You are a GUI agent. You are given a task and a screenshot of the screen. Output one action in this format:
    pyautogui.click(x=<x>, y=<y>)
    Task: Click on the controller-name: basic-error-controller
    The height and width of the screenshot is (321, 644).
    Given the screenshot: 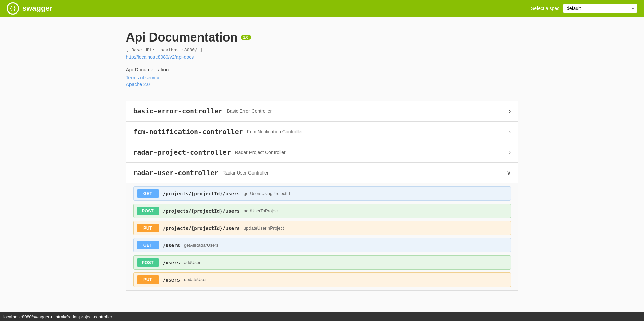 What is the action you would take?
    pyautogui.click(x=178, y=111)
    